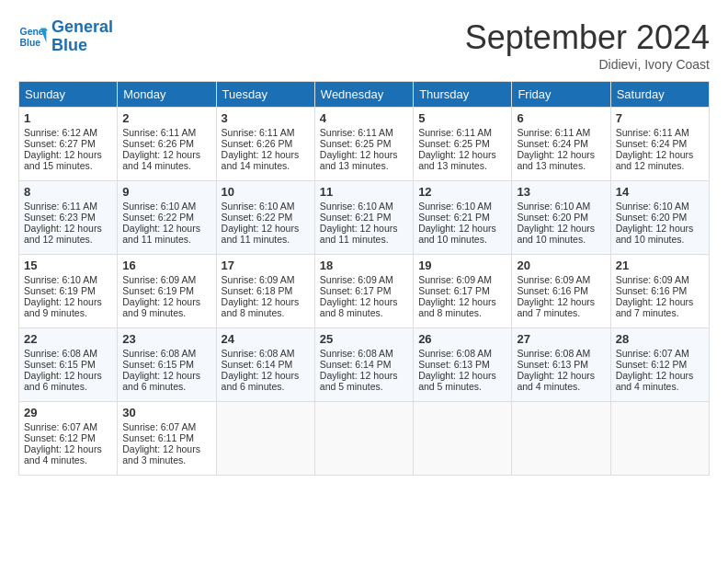  What do you see at coordinates (68, 439) in the screenshot?
I see `calendar-cell: 29Sunrise: 6:07 AMSunset: 6:12 PMDayligh…` at bounding box center [68, 439].